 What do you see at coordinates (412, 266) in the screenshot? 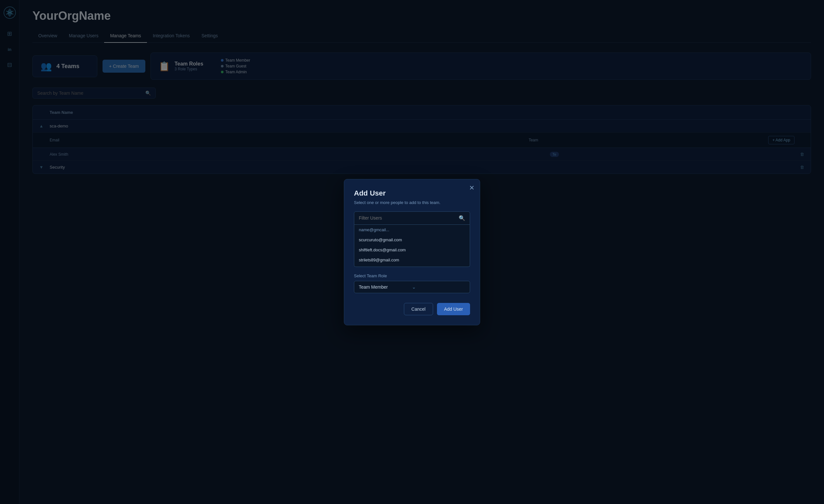
I see `dropdown-item: v.s.shkodin@gmail.com` at bounding box center [412, 266].